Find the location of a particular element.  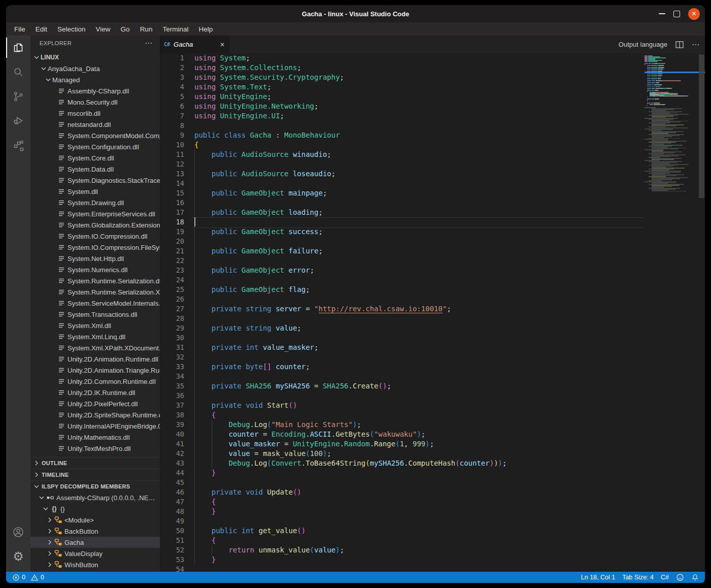

more-actions-icon: ⋯ is located at coordinates (696, 45).